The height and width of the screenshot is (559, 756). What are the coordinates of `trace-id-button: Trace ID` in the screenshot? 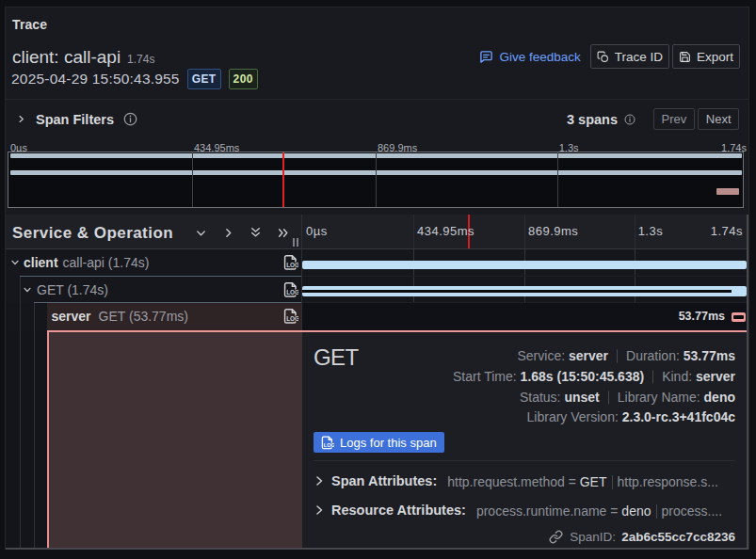 It's located at (630, 56).